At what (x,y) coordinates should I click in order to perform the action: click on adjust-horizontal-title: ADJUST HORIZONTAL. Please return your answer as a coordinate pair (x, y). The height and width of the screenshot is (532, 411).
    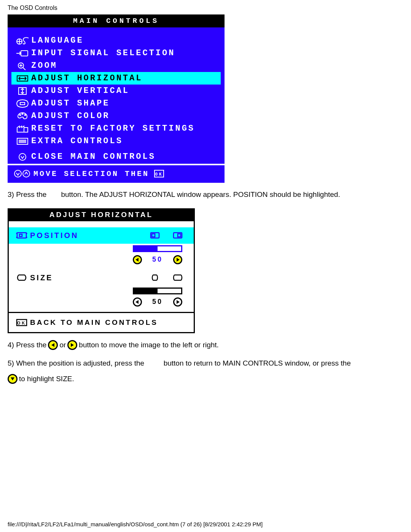
    Looking at the image, I should click on (101, 215).